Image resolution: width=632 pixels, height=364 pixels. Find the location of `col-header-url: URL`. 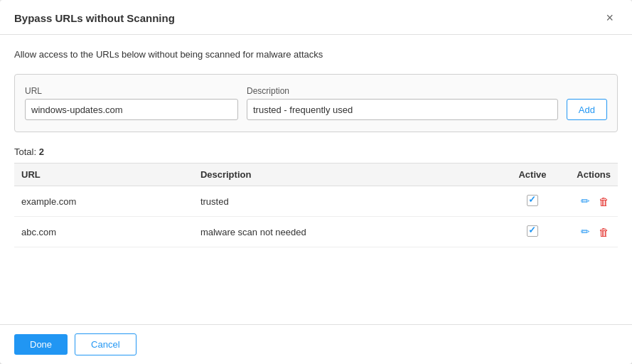

col-header-url: URL is located at coordinates (104, 175).